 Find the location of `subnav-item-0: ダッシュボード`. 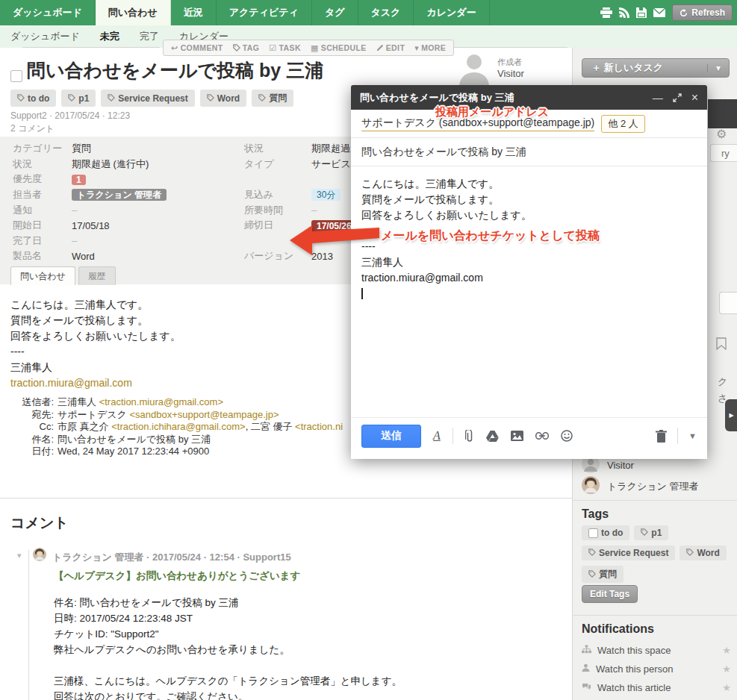

subnav-item-0: ダッシュボード is located at coordinates (45, 37).